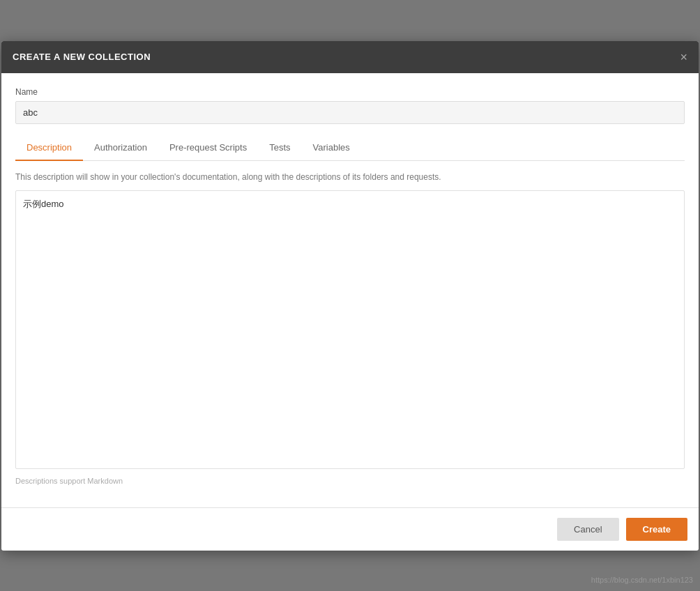  Describe the element at coordinates (208, 148) in the screenshot. I see `tab-pre-request-scripts: Pre-request Scripts` at that location.